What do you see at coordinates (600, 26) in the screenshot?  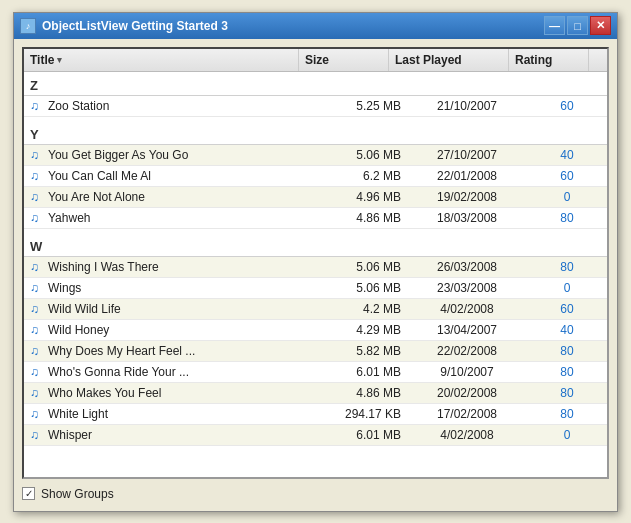 I see `close-button: ✕` at bounding box center [600, 26].